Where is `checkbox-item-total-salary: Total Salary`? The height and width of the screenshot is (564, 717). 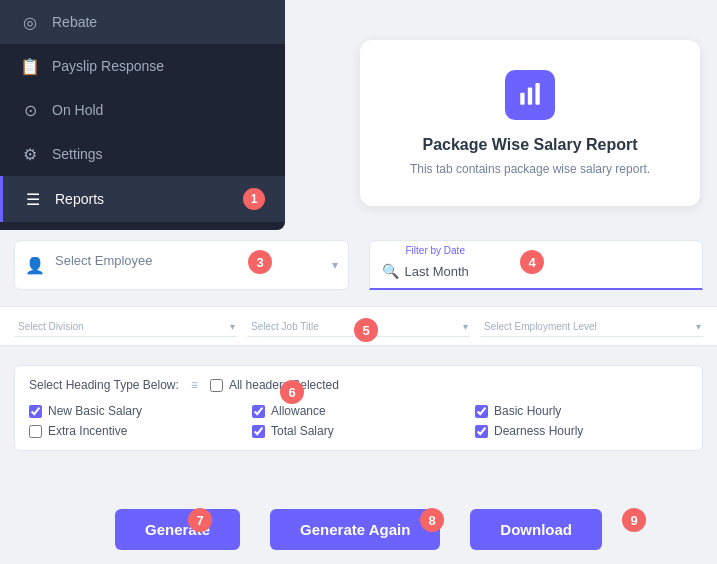 checkbox-item-total-salary: Total Salary is located at coordinates (358, 431).